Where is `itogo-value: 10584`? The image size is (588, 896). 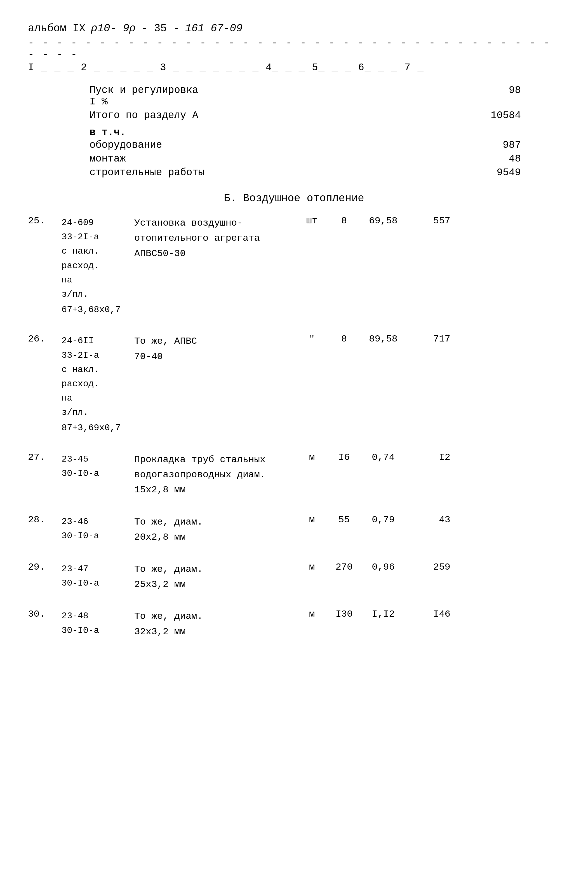
itogo-value: 10584 is located at coordinates (506, 115).